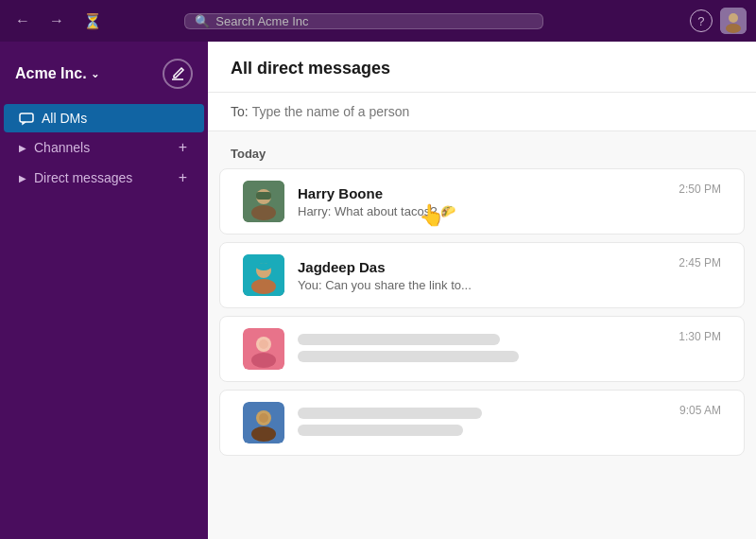 The height and width of the screenshot is (539, 756). What do you see at coordinates (378, 21) in the screenshot?
I see `topbar: ← → ⏳ 🔍 ?` at bounding box center [378, 21].